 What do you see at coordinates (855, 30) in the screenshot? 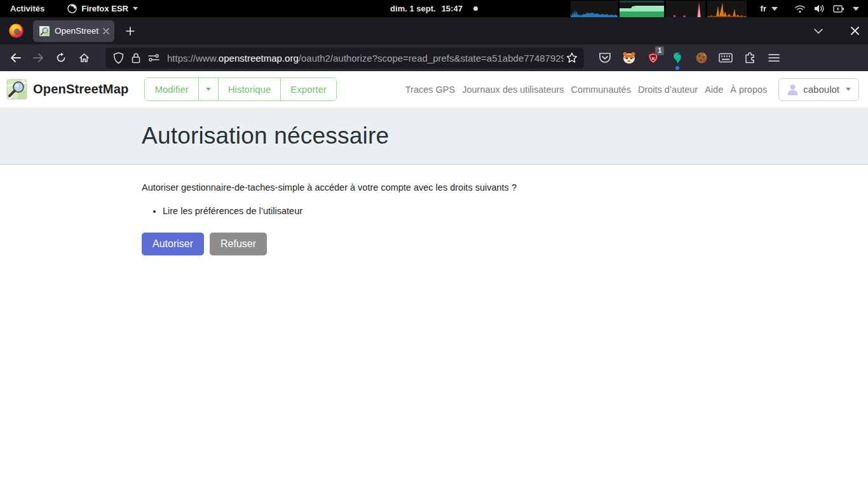
I see `window-close-icon` at bounding box center [855, 30].